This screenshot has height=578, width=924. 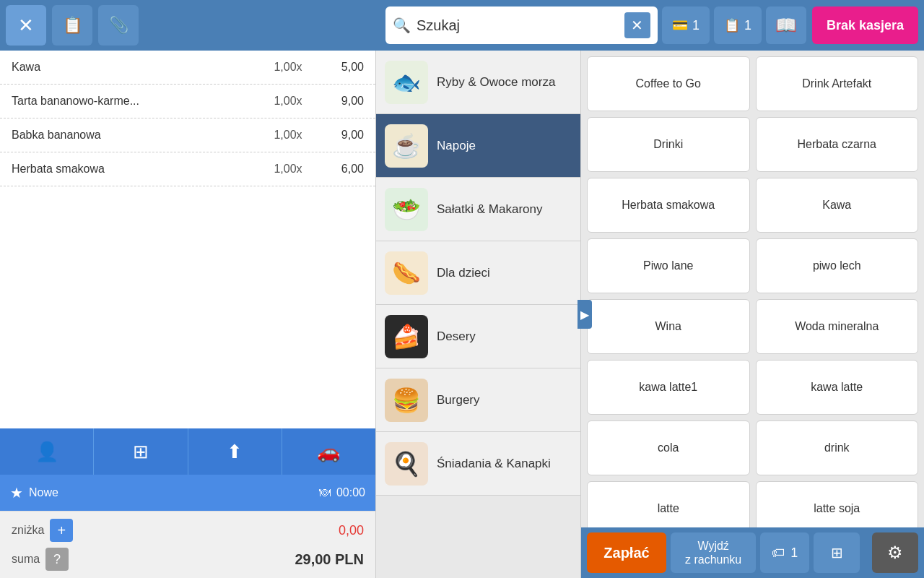 I want to click on order-item: Babka bananowa 1,00x 9,00, so click(x=188, y=136).